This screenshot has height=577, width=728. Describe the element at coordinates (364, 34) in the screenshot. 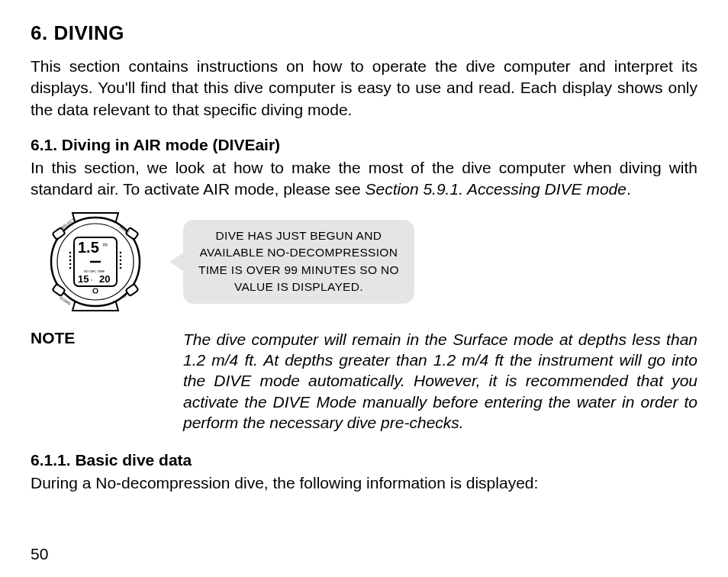

I see `section-heading: 6. DIVING` at that location.